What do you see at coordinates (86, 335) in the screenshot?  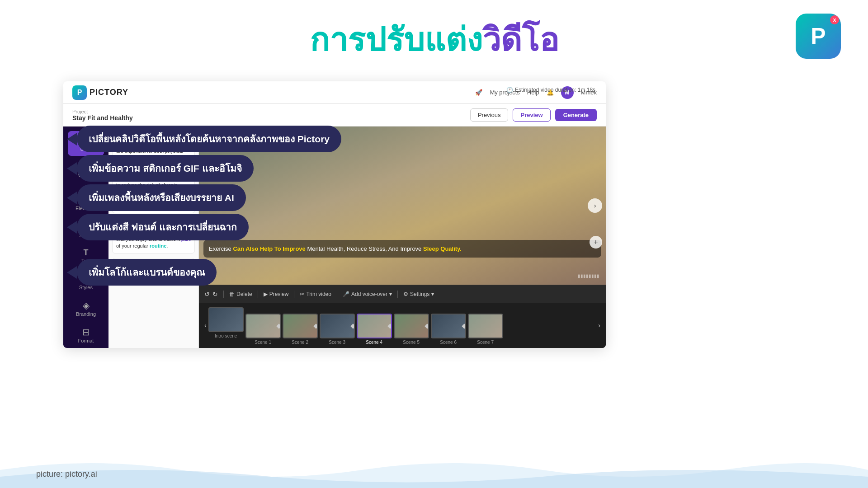 I see `sidebar-item-format: ⊟ Format` at bounding box center [86, 335].